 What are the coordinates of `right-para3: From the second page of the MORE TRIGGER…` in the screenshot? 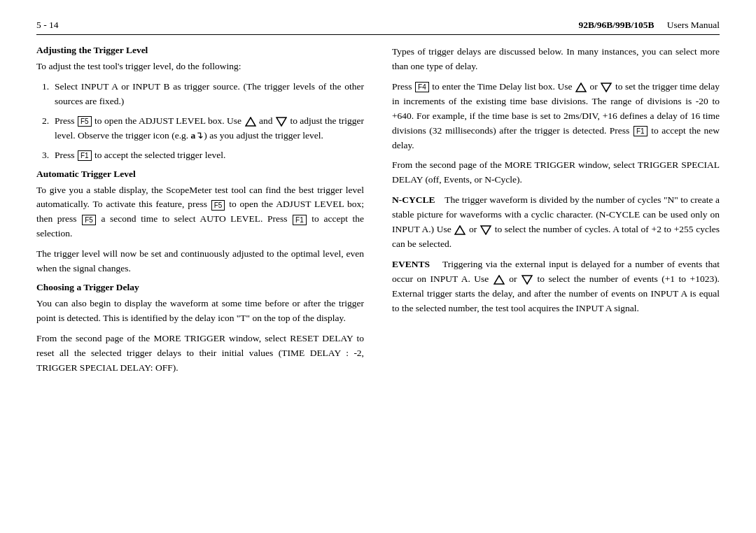 It's located at (556, 173).